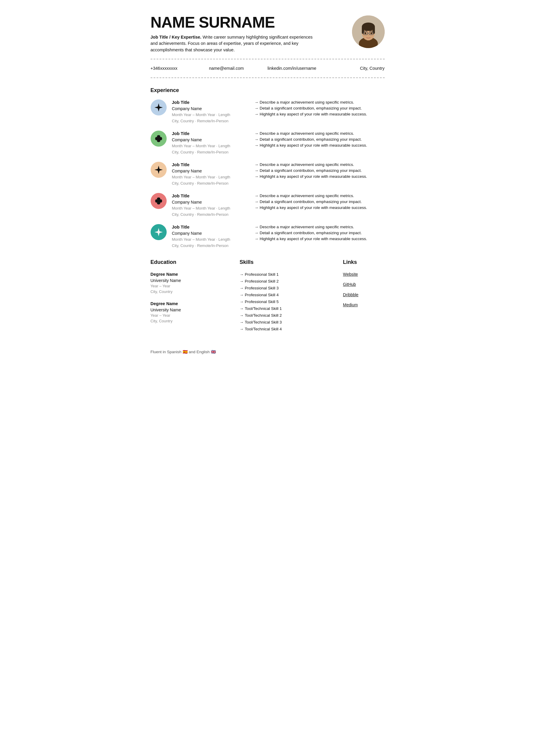  I want to click on contact-phone: +346xxxxxxxx, so click(180, 68).